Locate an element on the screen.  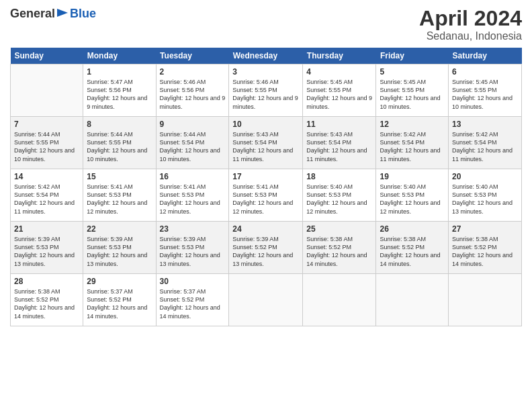
day-info: Sunrise: 5:47 AM Sunset: 5:56 PM Dayligh… is located at coordinates (120, 94).